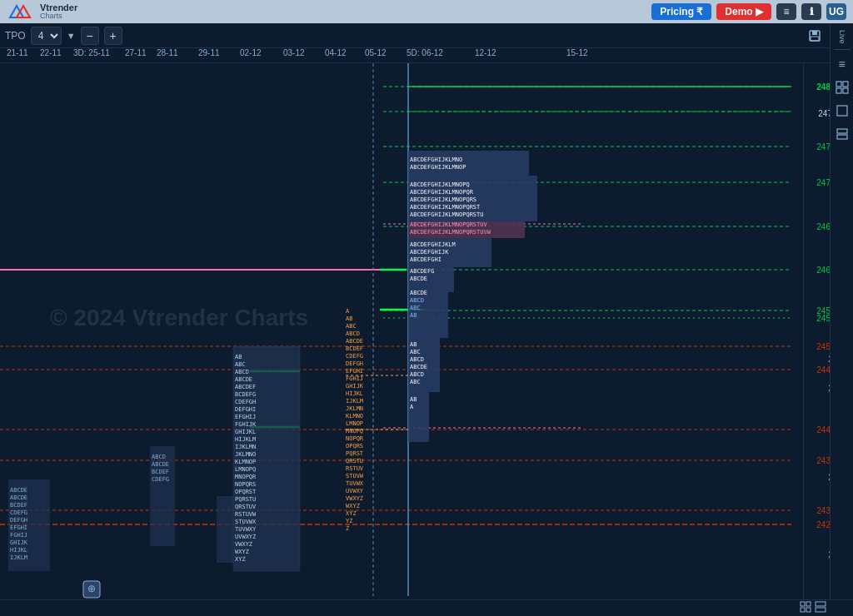 This screenshot has height=616, width=853. Describe the element at coordinates (425, 53) in the screenshot. I see `time-label-5d0612: 5D: 06-12` at that location.